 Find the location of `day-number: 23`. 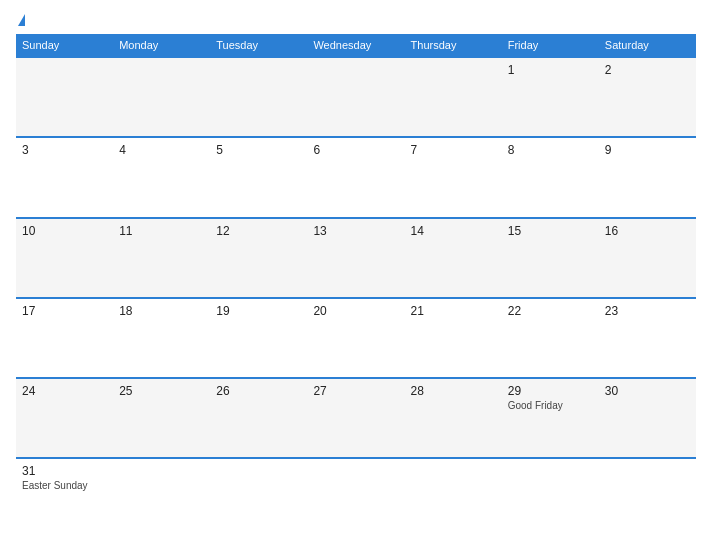

day-number: 23 is located at coordinates (648, 311).